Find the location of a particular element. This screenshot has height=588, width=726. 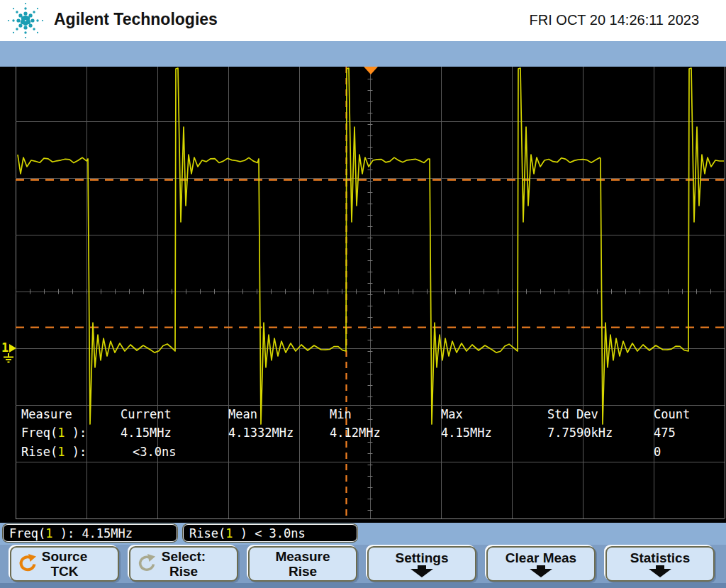

rise-row-label: Rise(1 ): is located at coordinates (54, 452).